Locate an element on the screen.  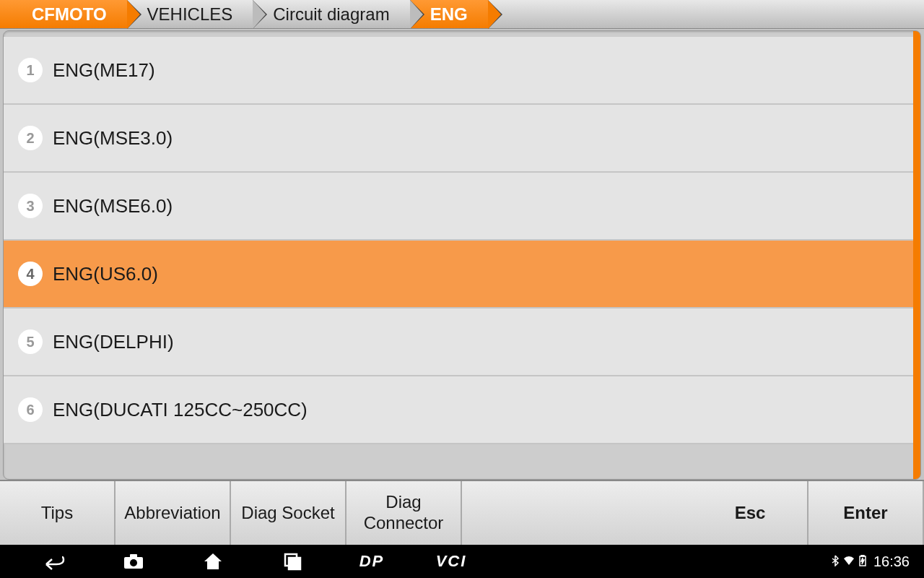
button-bar: Tips Abbreviation Diag Socket Diag Conne… is located at coordinates (462, 512).